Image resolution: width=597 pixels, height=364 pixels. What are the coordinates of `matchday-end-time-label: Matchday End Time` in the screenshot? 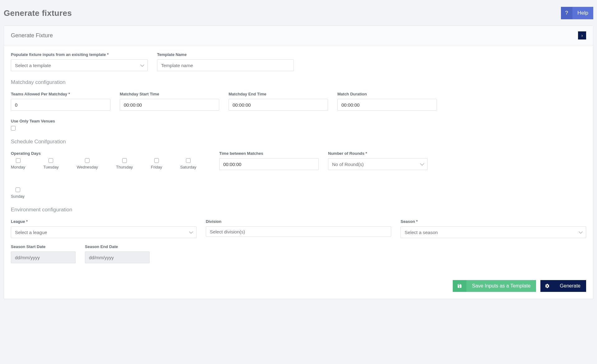 It's located at (278, 94).